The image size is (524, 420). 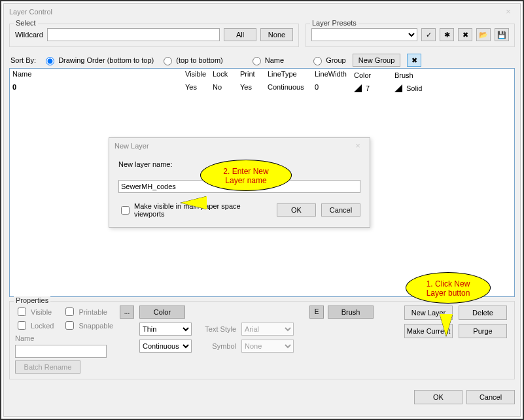 I want to click on wildcard-label: Wildcard, so click(x=29, y=35).